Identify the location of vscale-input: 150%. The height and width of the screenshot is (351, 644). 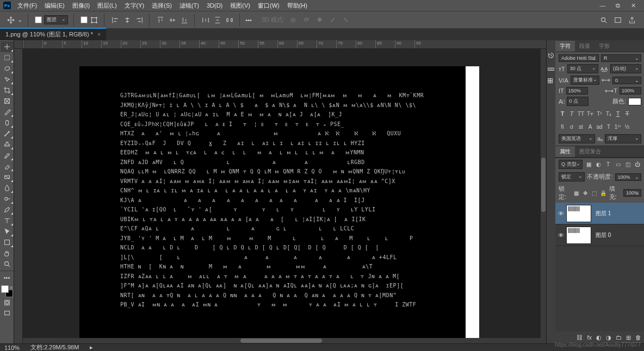
(577, 91).